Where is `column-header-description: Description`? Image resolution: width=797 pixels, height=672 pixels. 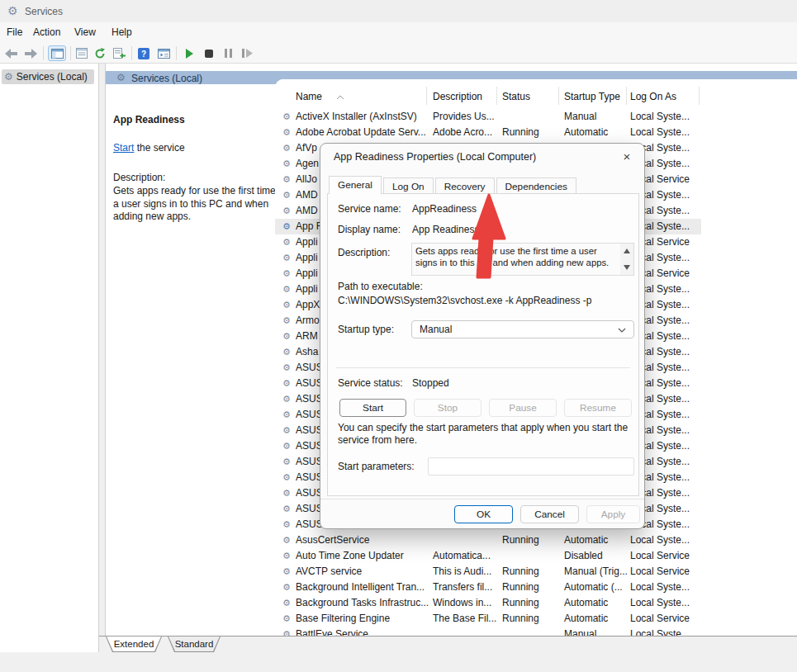
column-header-description: Description is located at coordinates (458, 97).